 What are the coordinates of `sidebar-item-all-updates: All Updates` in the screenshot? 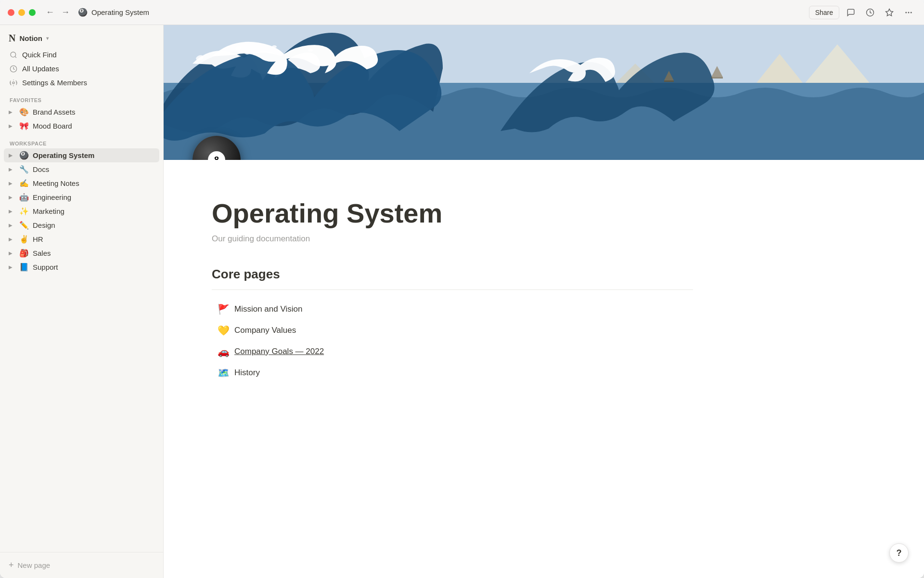 It's located at (82, 68).